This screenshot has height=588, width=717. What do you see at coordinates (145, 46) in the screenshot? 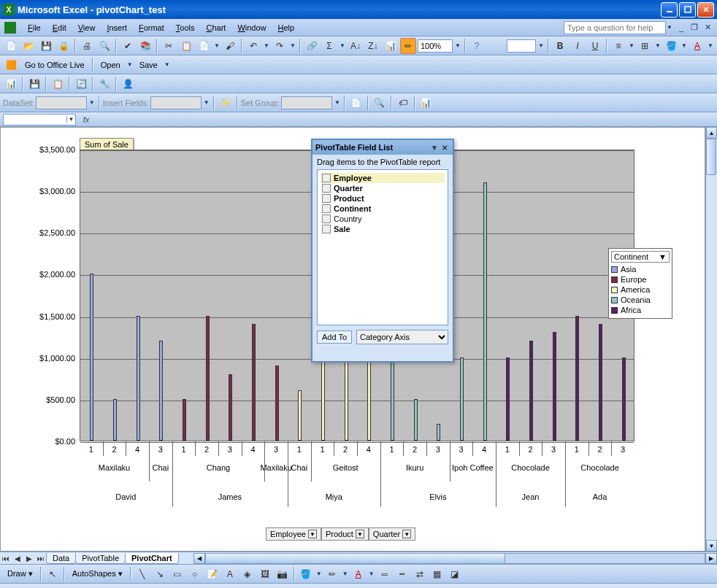
I see `research-button: 📚` at bounding box center [145, 46].